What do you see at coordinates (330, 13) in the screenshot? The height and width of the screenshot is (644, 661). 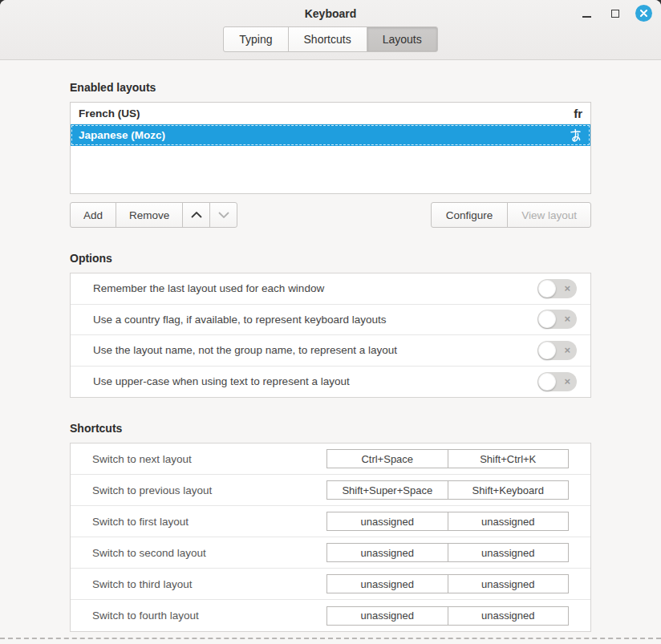 I see `titlebar: Keyboard` at bounding box center [330, 13].